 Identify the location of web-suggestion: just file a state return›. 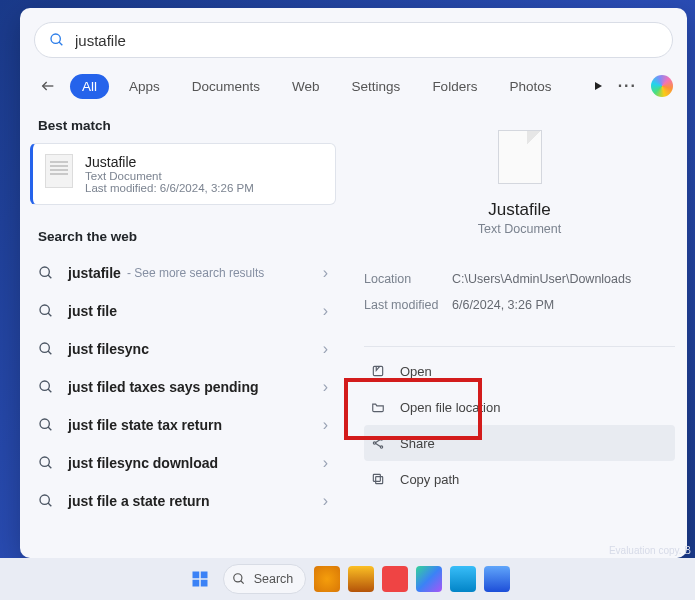
(183, 501).